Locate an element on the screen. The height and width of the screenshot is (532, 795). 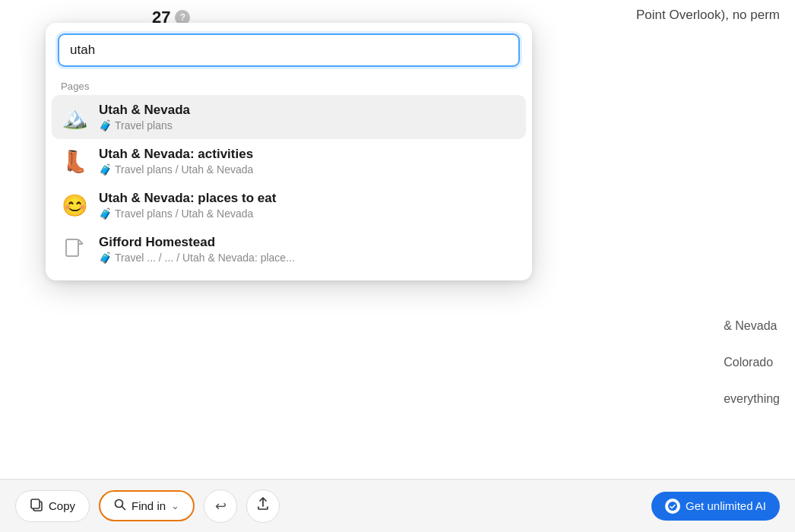
result-item-utah-nevada: 🏔️ Utah & Nevada 🧳 Travel plans is located at coordinates (289, 117).